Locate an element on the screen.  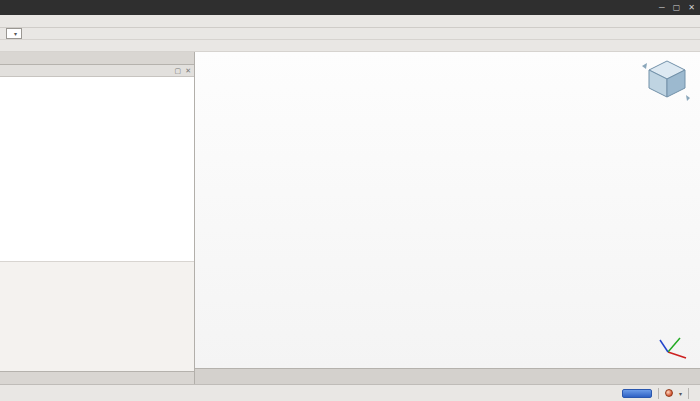
navigation-cube is located at coordinates (667, 81).